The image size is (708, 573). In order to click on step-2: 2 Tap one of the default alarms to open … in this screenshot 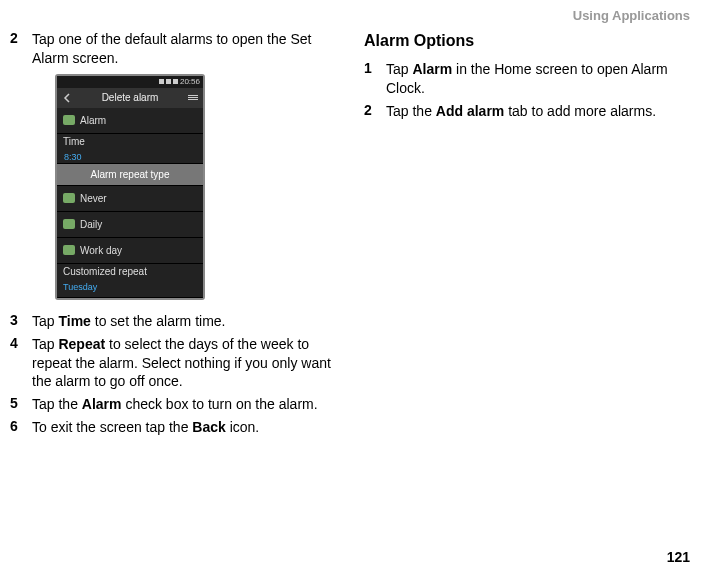, I will do `click(177, 49)`.